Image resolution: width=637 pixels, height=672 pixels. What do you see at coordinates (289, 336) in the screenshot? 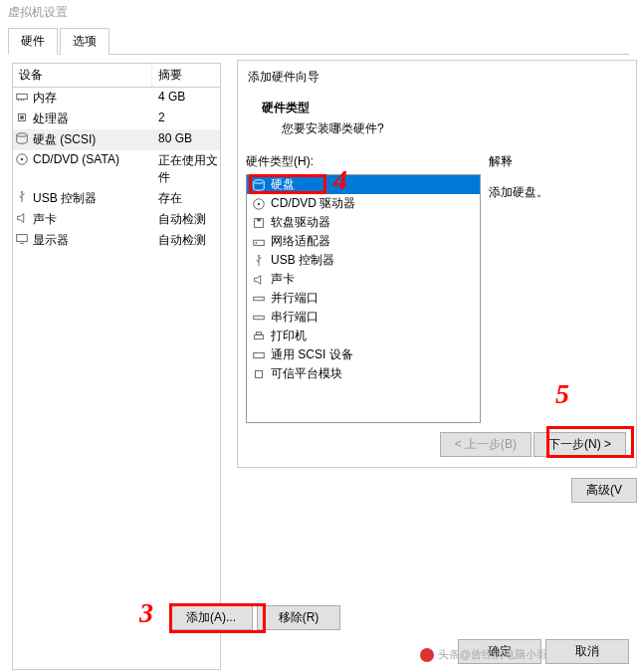
I see `hw-item-label: 打印机` at bounding box center [289, 336].